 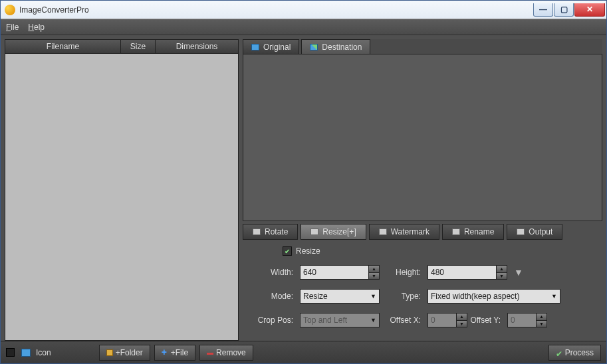 What do you see at coordinates (255, 47) in the screenshot?
I see `original-icon` at bounding box center [255, 47].